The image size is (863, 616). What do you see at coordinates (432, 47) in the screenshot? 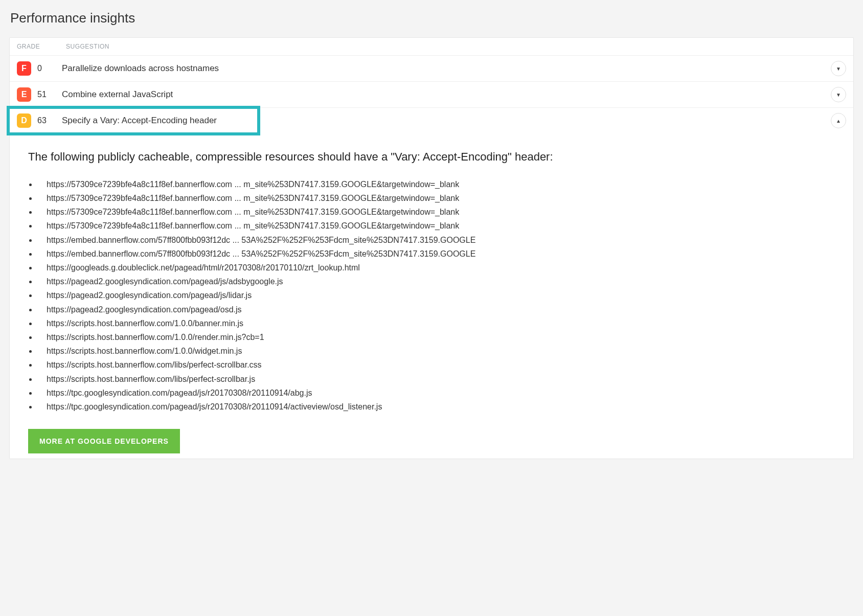
I see `table-header: GRADE SUGGESTION` at bounding box center [432, 47].